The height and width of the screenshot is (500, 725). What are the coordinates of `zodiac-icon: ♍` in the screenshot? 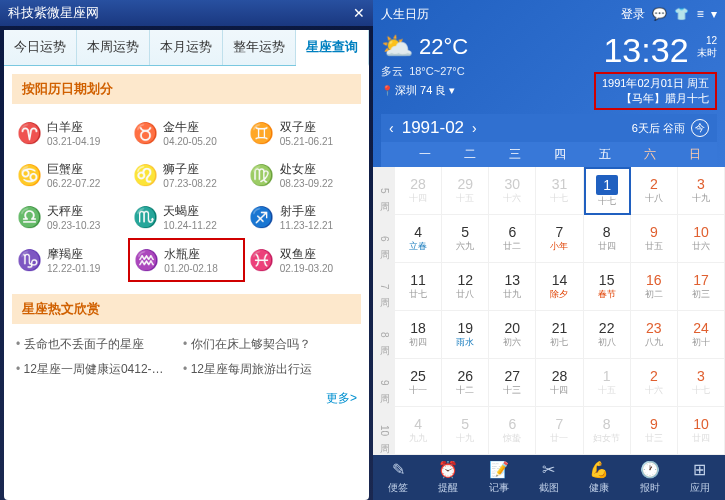 It's located at (262, 175).